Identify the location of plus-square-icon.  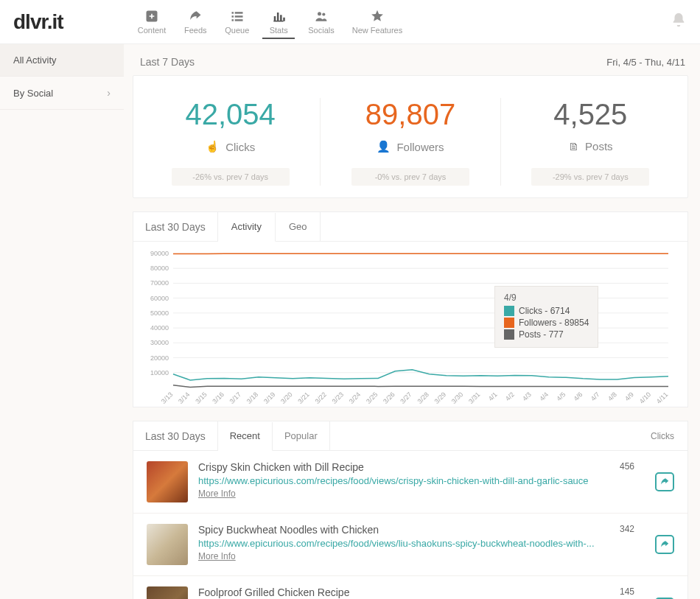
(152, 16).